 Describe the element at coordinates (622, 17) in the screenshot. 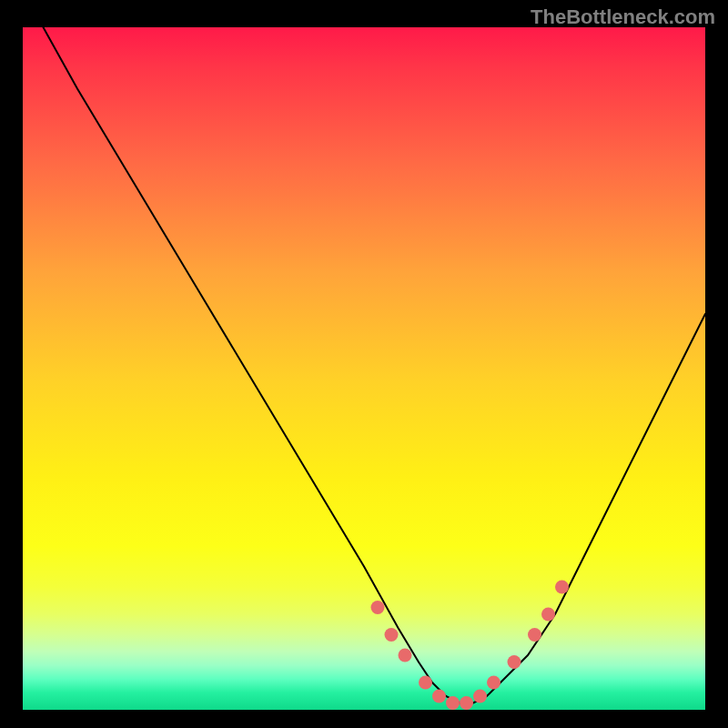

I see `attribution-watermark: TheBottleneck.com` at that location.